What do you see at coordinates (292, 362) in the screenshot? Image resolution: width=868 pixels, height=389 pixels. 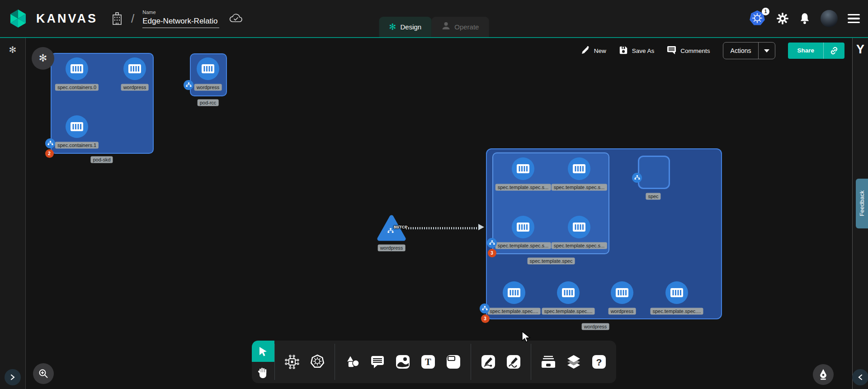 I see `chip-icon` at bounding box center [292, 362].